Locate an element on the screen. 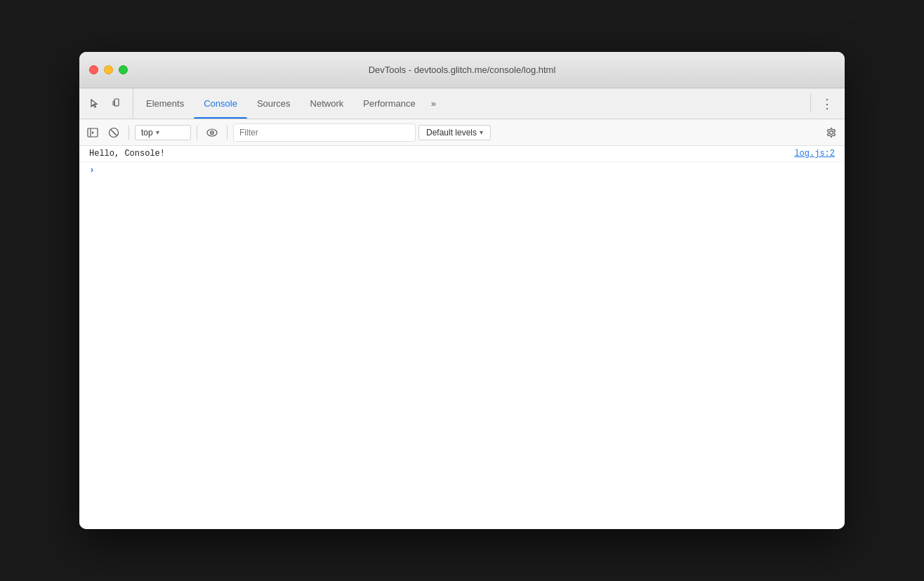 Image resolution: width=924 pixels, height=581 pixels. tabbar-icons is located at coordinates (110, 104).